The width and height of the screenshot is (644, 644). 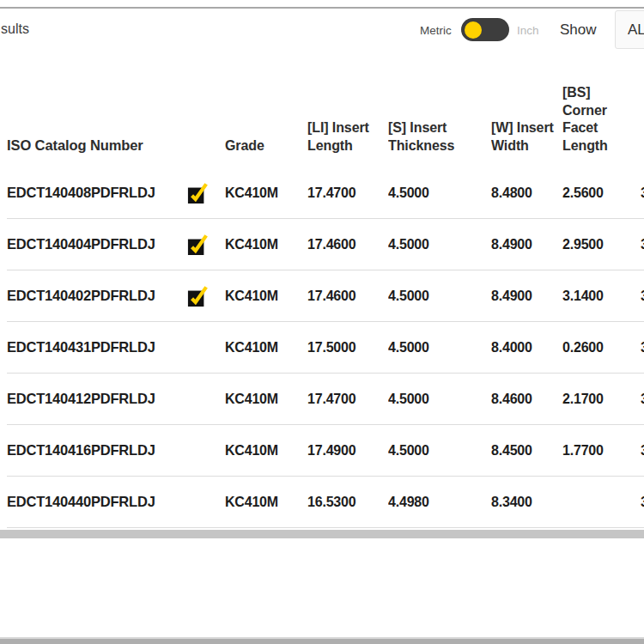 I want to click on cell-iso: EDCT140402PDFRLDJ, so click(x=97, y=295).